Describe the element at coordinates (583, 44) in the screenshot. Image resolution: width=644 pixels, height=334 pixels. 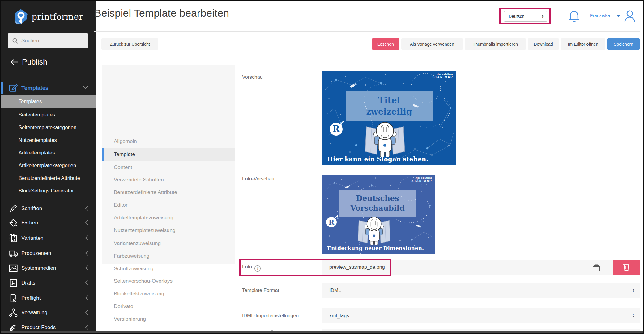
I see `open-in-editor-button: Im Editor öffnen` at that location.